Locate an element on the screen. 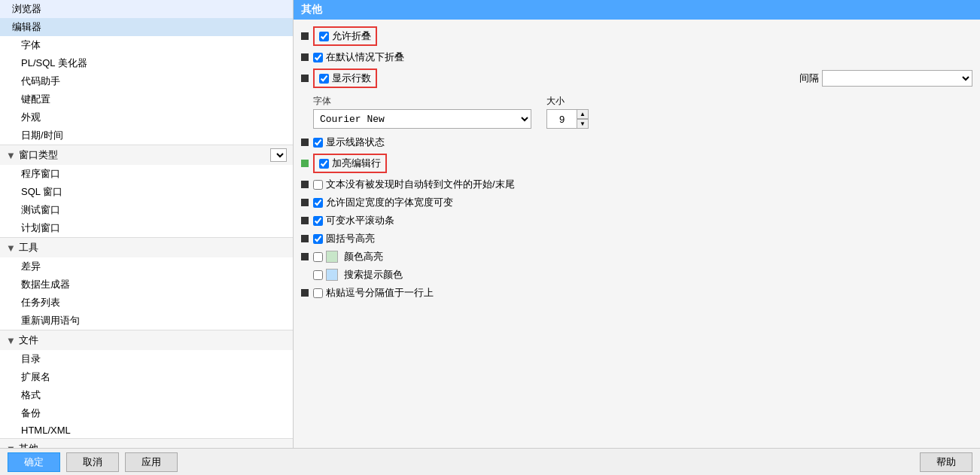 This screenshot has height=475, width=980. sidebar-group-tools: ▼ 工具 is located at coordinates (146, 247).